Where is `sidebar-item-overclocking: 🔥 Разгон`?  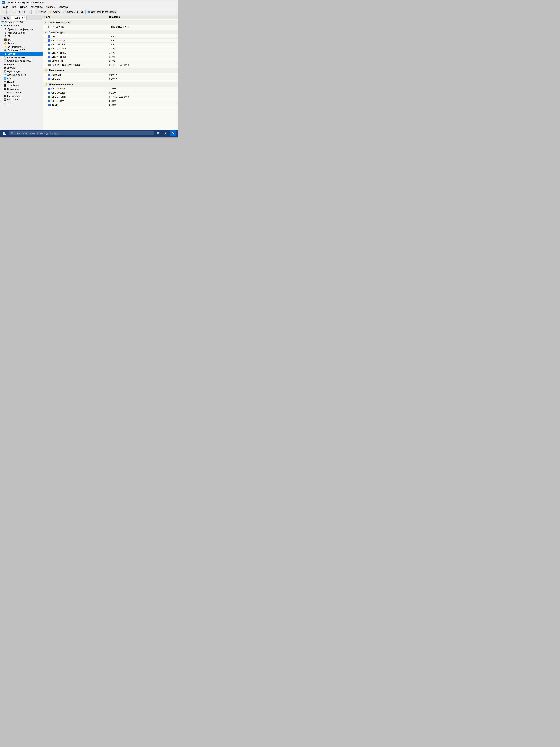
sidebar-item-overclocking: 🔥 Разгон is located at coordinates (22, 43).